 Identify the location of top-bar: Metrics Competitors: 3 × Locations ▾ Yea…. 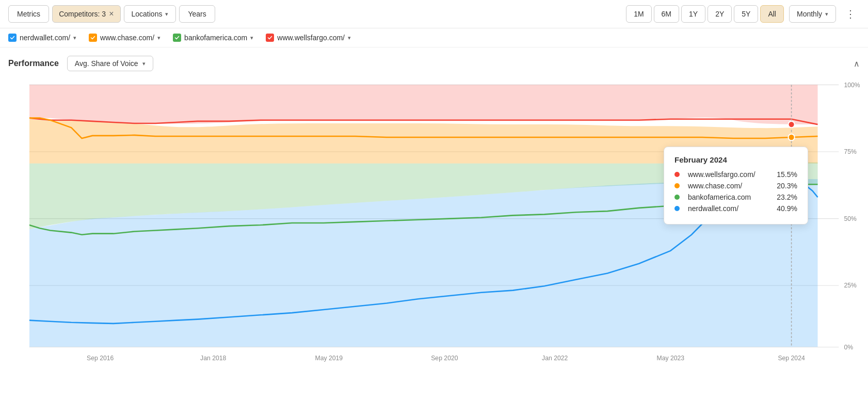
(434, 14).